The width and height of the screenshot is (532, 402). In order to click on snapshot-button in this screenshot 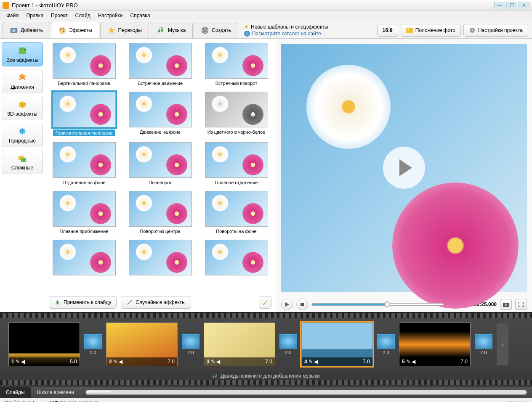, I will do `click(506, 304)`.